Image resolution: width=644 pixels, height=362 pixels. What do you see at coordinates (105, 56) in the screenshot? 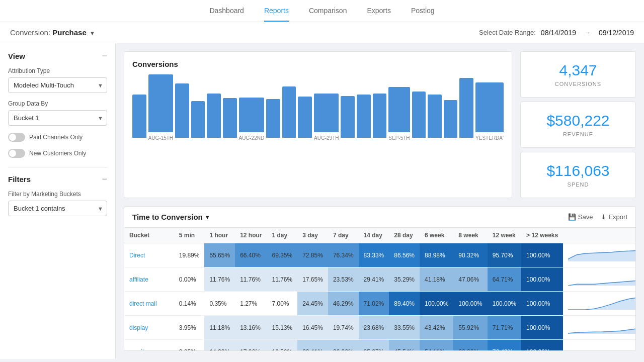
I see `minimize-view-button: −` at bounding box center [105, 56].